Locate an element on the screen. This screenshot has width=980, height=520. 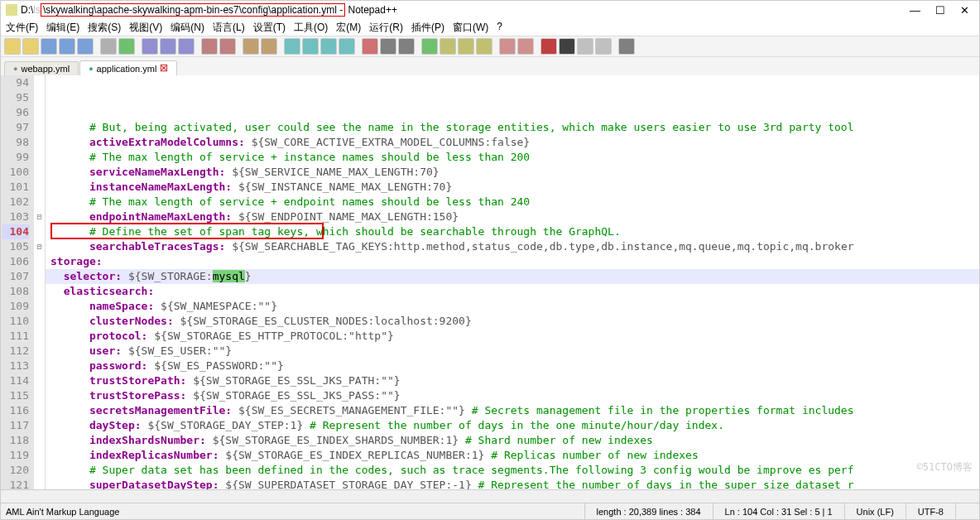
code-line: trustStorePath: ${SW_STORAGE_ES_SSL_JKS_… is located at coordinates (512, 381).